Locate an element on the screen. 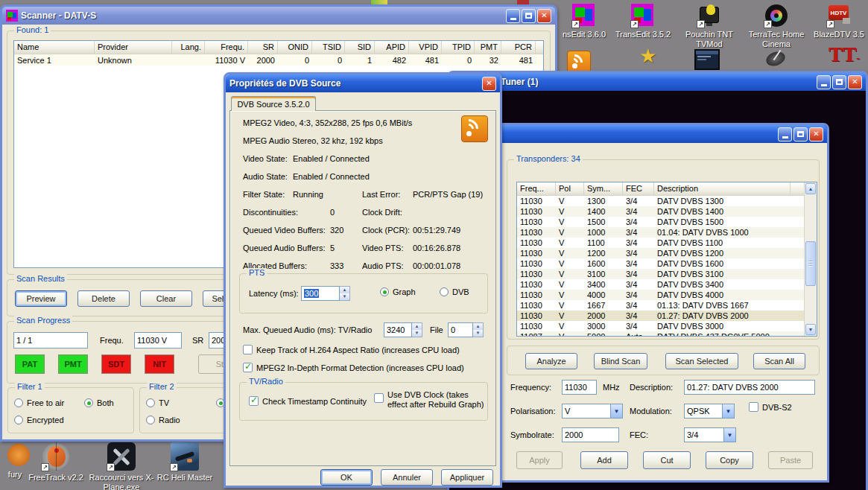 The height and width of the screenshot is (490, 868). frequency-input: 11030 is located at coordinates (580, 387).